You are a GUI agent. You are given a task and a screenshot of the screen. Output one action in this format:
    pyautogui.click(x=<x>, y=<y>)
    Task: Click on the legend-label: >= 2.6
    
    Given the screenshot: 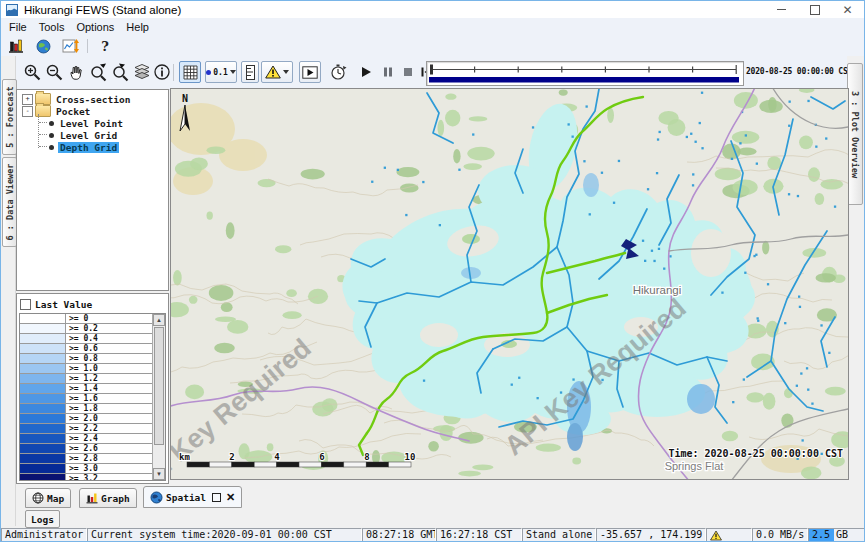 What is the action you would take?
    pyautogui.click(x=109, y=448)
    